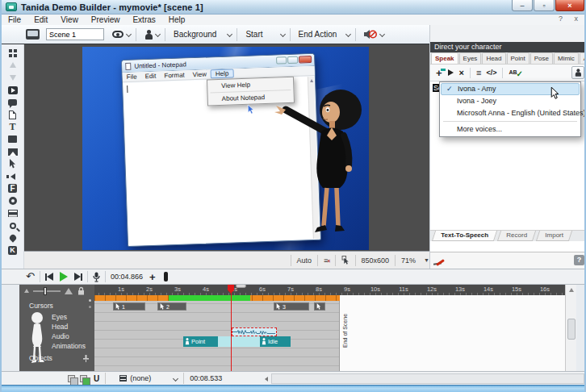 The width and height of the screenshot is (586, 392). What do you see at coordinates (13, 165) in the screenshot?
I see `cursor-tool-icon` at bounding box center [13, 165].